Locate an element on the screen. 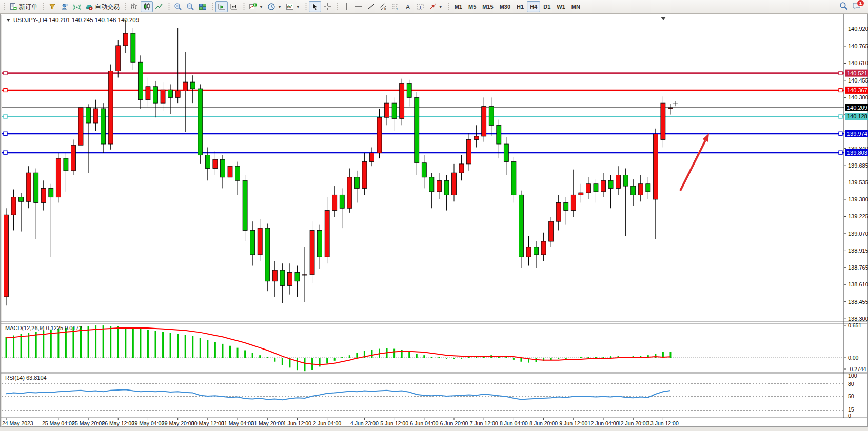  signals-button is located at coordinates (77, 7).